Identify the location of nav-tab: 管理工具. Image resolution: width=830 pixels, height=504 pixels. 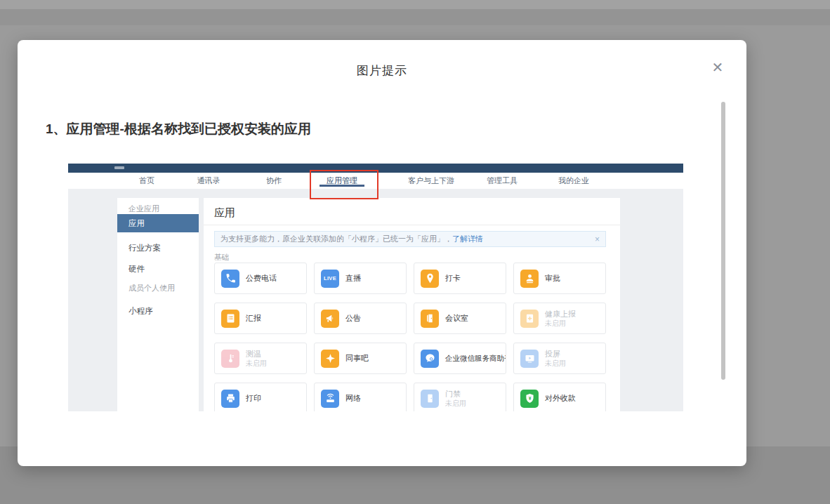
(502, 181).